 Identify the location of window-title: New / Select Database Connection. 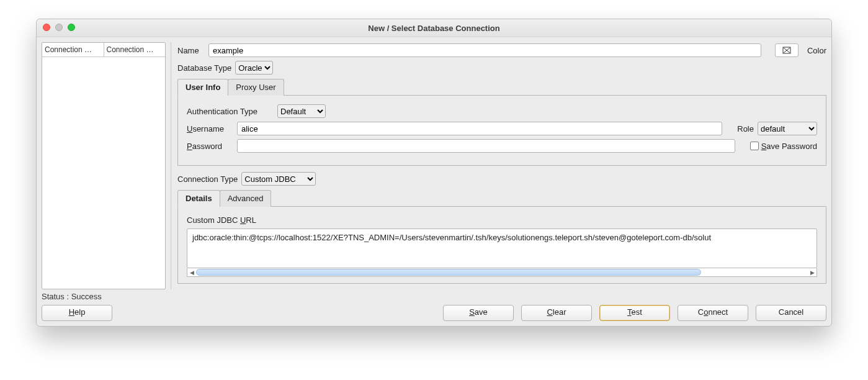
(434, 29).